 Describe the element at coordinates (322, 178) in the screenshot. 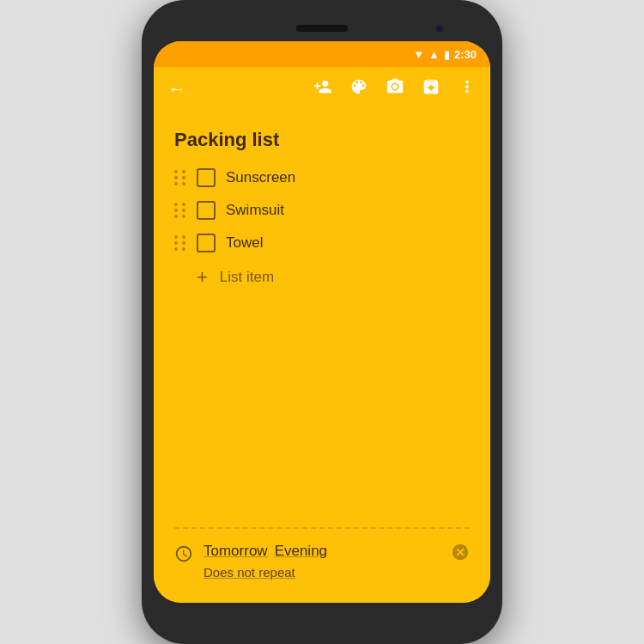

I see `checklist-item: Sunscreen` at that location.